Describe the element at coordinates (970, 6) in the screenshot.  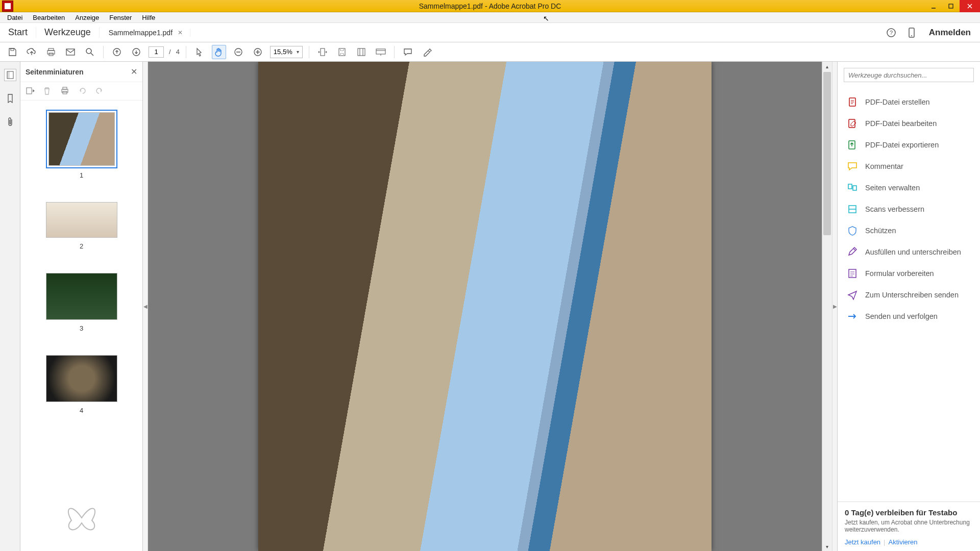
I see `close-button` at that location.